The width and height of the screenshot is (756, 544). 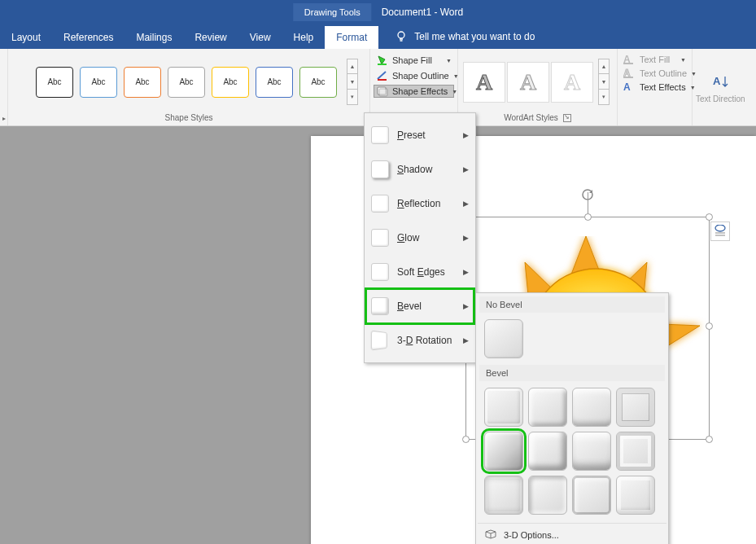 I want to click on tab-format: Format, so click(x=352, y=37).